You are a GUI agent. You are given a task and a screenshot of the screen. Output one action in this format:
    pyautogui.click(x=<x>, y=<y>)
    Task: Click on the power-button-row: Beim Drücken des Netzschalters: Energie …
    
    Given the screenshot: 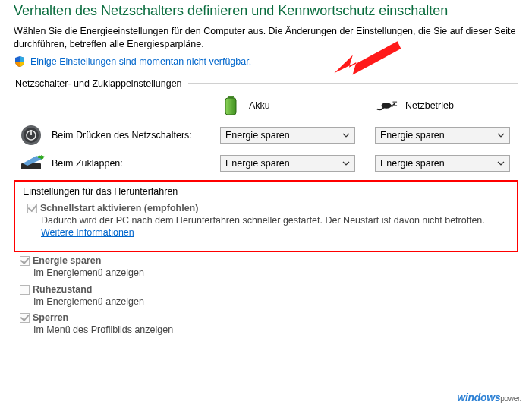 What is the action you would take?
    pyautogui.click(x=266, y=135)
    